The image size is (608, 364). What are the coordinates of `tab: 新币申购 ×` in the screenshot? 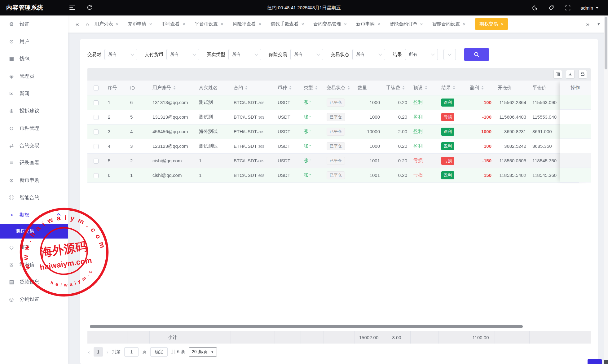 It's located at (368, 24).